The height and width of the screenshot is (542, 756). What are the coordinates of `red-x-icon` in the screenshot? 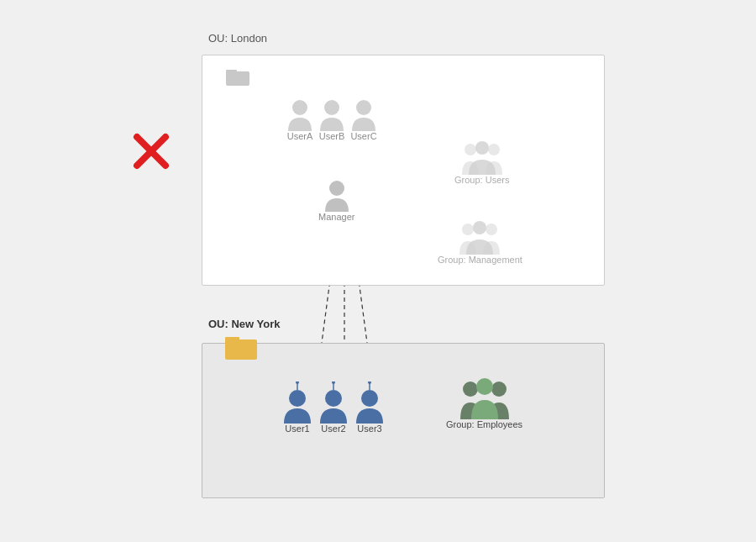 It's located at (151, 151).